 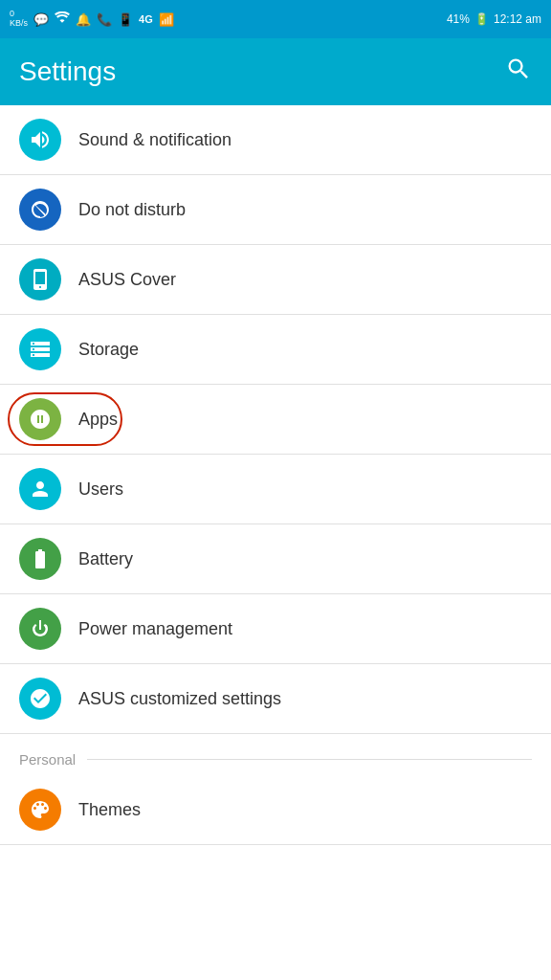 What do you see at coordinates (276, 279) in the screenshot?
I see `settings-item-cover: ASUS Cover` at bounding box center [276, 279].